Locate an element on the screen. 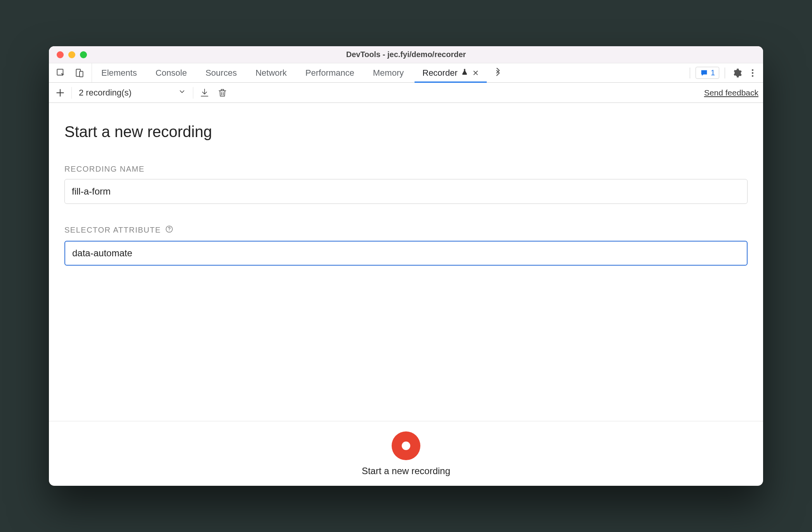 Image resolution: width=812 pixels, height=532 pixels. tabs-list: Elements Console Sources Network Perform… is located at coordinates (290, 73).